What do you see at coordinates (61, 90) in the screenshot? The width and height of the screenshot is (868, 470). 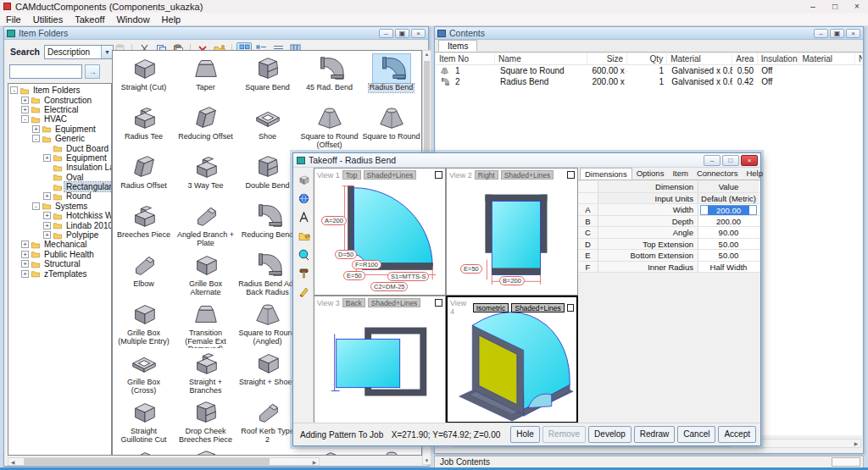 I see `tree-item: - Item Folders` at bounding box center [61, 90].